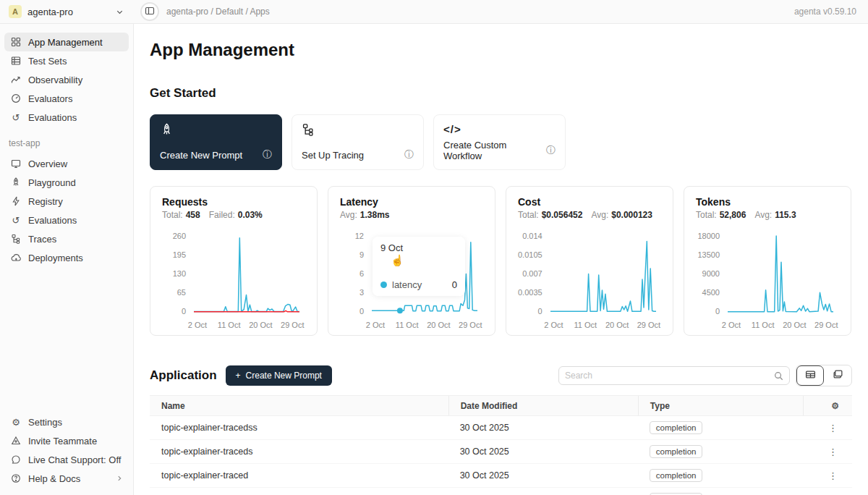  What do you see at coordinates (184, 311) in the screenshot?
I see `y-tick: 0` at bounding box center [184, 311].